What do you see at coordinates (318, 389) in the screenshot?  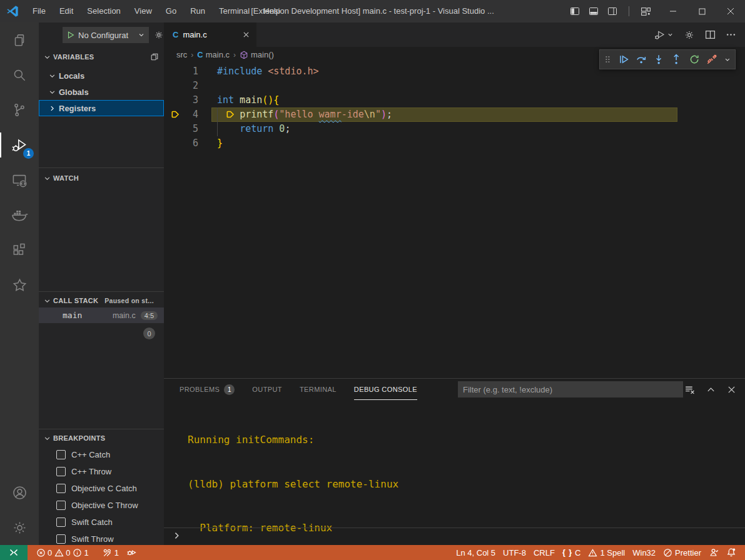 I see `tab-terminal: TERMINAL` at bounding box center [318, 389].